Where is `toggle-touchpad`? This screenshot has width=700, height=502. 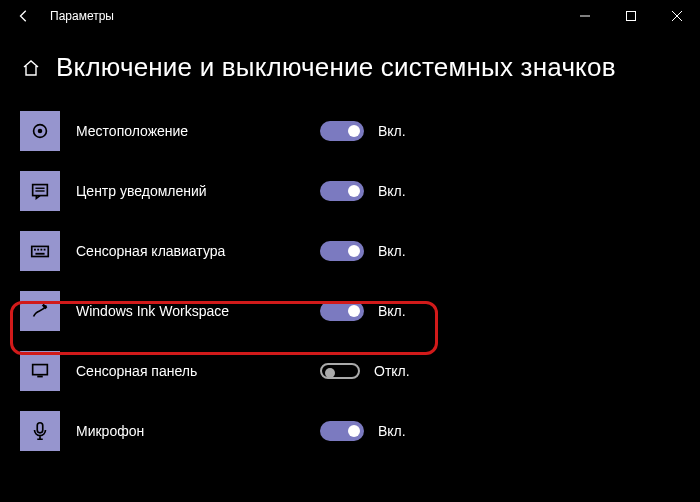
toggle-touchpad is located at coordinates (340, 371).